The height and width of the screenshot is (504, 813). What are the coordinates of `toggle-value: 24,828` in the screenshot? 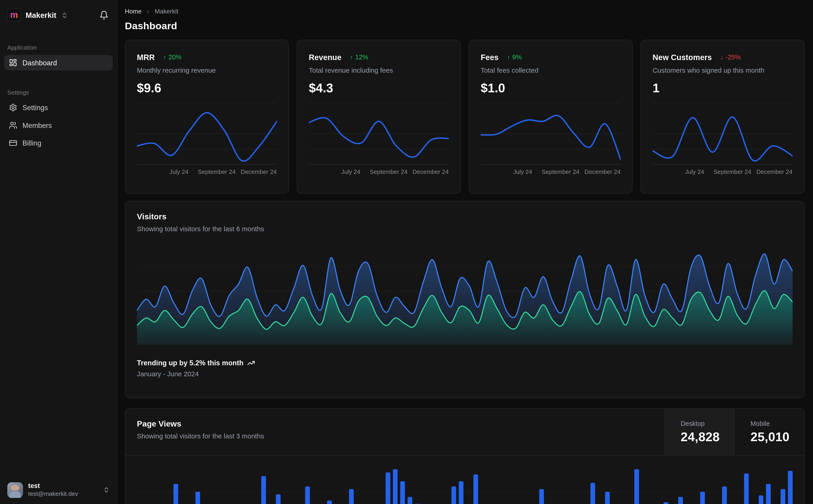 It's located at (700, 437).